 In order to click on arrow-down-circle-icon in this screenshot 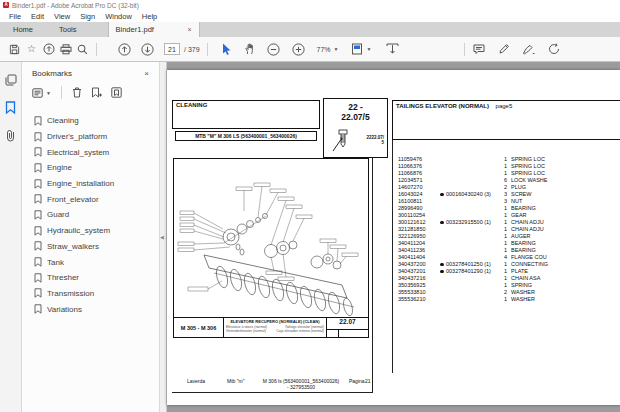, I will do `click(148, 50)`.